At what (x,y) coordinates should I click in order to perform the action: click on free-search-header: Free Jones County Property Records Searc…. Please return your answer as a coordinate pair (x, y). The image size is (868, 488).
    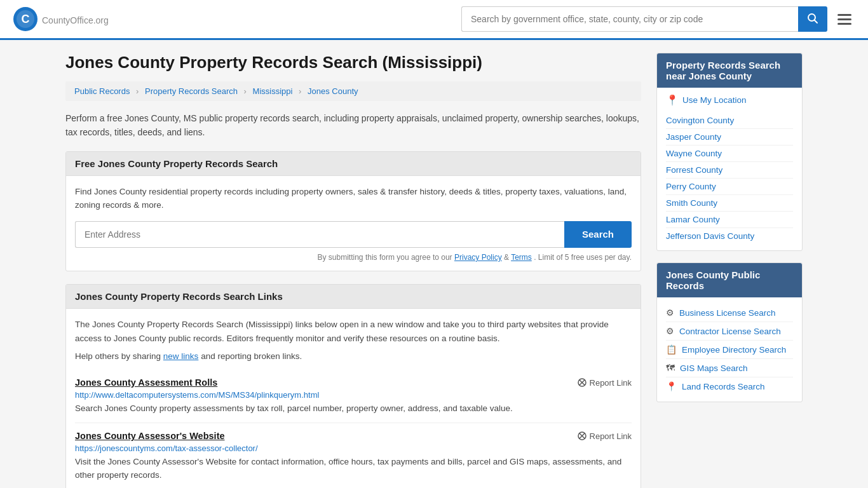
    Looking at the image, I should click on (353, 164).